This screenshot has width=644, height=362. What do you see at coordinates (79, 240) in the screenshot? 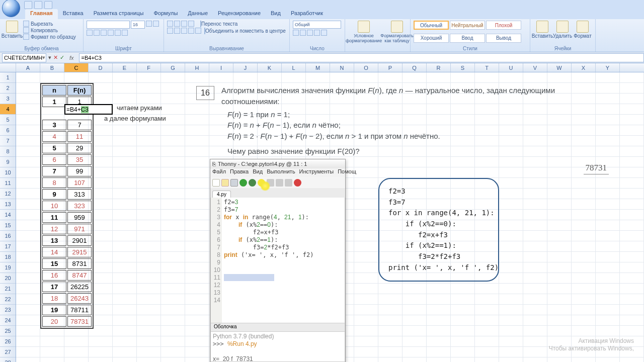
I see `cell-fn: 2901` at bounding box center [79, 240].